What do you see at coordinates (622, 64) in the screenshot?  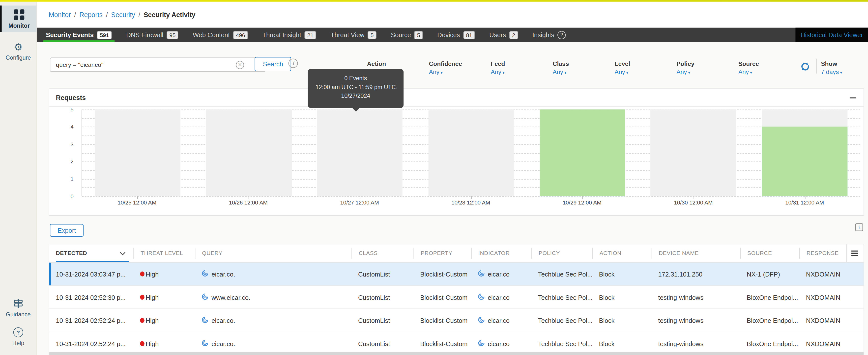 I see `filter-label: Level` at bounding box center [622, 64].